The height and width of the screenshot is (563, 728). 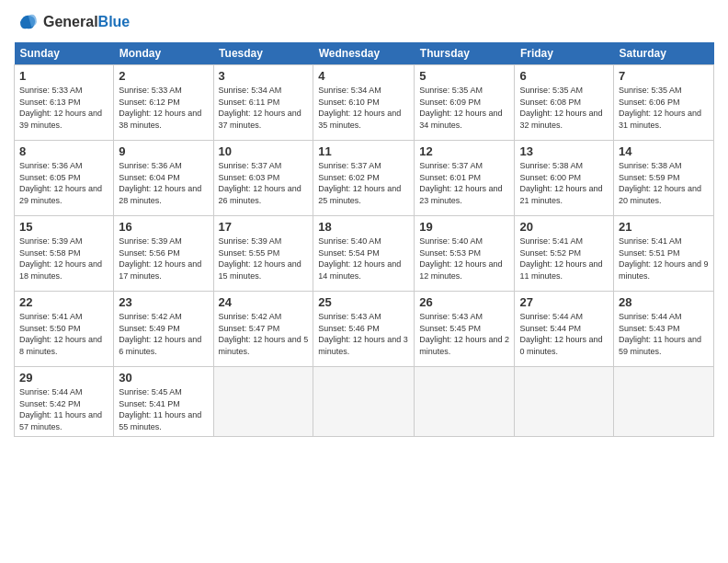 What do you see at coordinates (64, 53) in the screenshot?
I see `col-header-sunday: Sunday` at bounding box center [64, 53].